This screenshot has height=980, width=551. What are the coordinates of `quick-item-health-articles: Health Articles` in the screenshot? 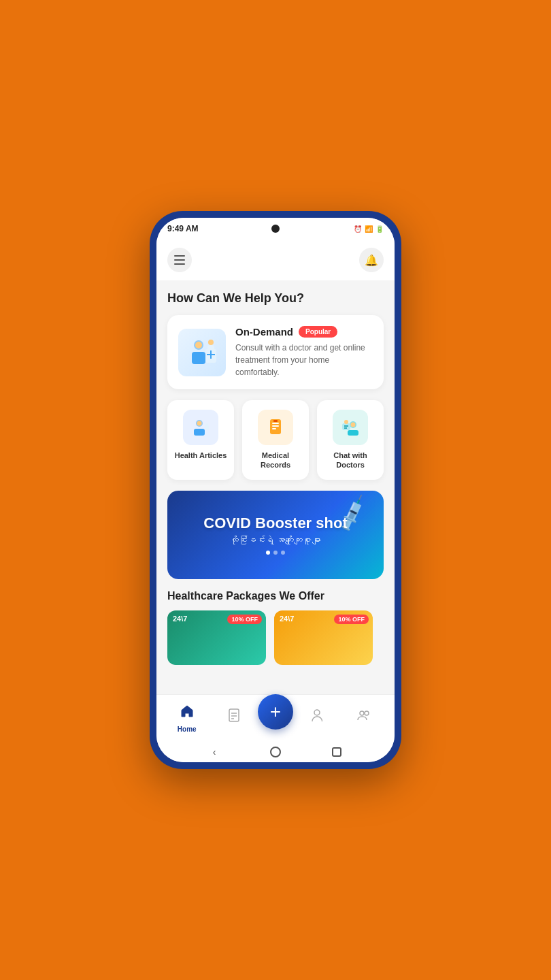 It's located at (201, 440).